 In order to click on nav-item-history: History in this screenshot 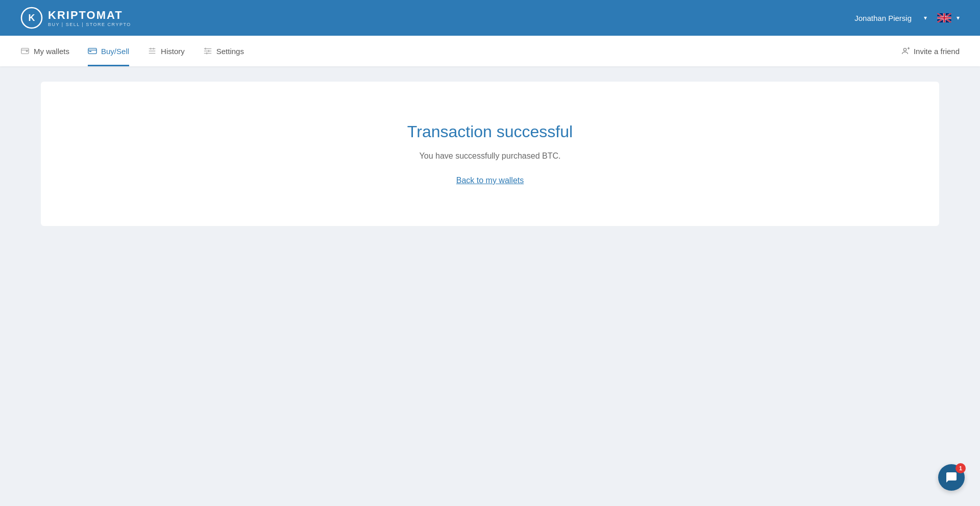, I will do `click(166, 51)`.